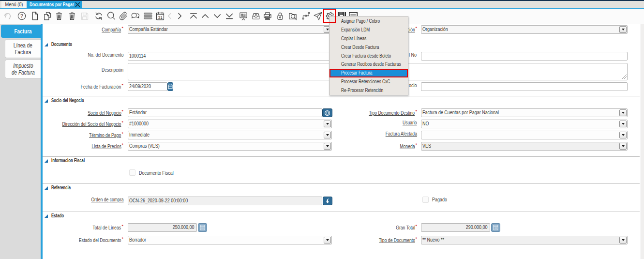 This screenshot has height=259, width=644. What do you see at coordinates (161, 17) in the screenshot?
I see `svg-text: 31` at bounding box center [161, 17].